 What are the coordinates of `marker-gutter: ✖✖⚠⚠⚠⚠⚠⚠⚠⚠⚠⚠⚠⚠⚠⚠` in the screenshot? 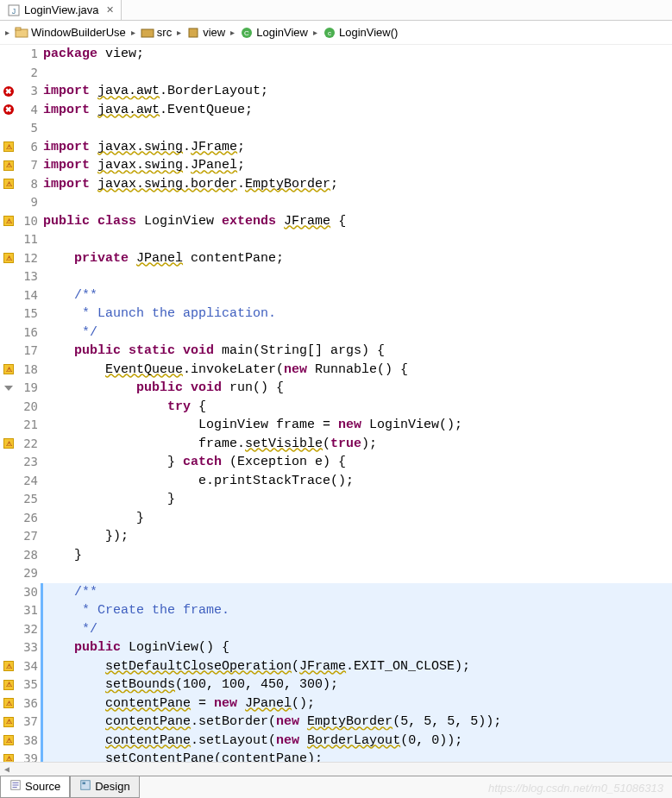 It's located at (9, 404).